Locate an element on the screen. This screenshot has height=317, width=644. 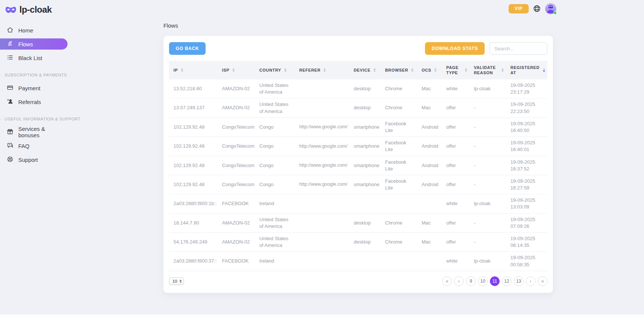
sidebar-item-support: Support is located at coordinates (34, 160).